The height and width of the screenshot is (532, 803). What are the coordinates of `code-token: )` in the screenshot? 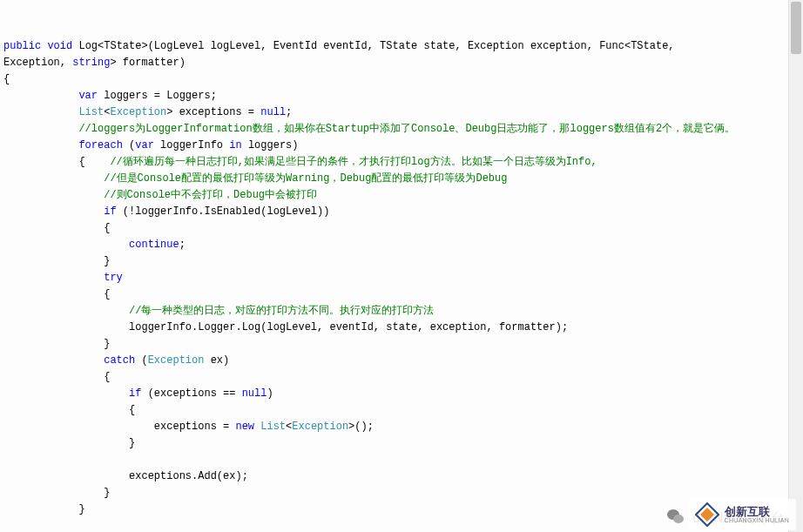 It's located at (270, 394).